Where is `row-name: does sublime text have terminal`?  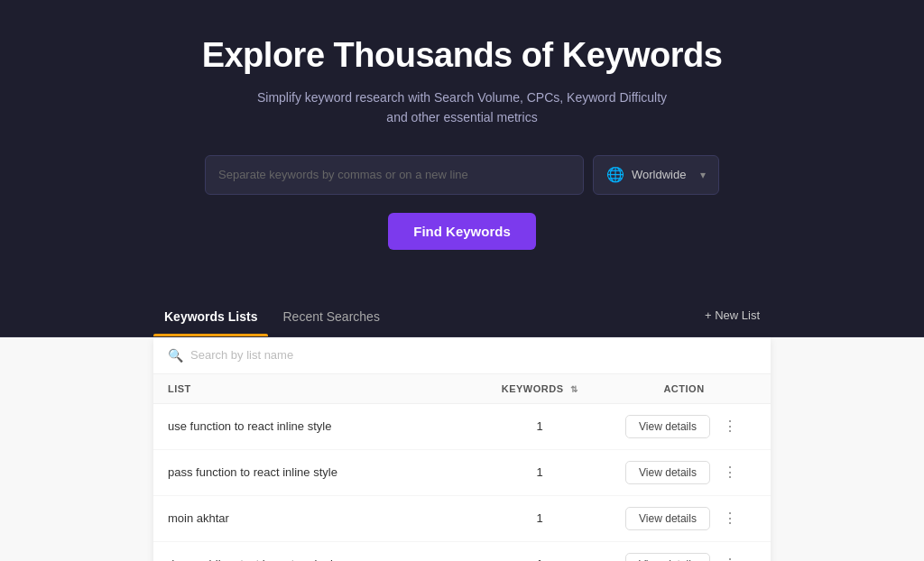 row-name: does sublime text have terminal is located at coordinates (318, 559).